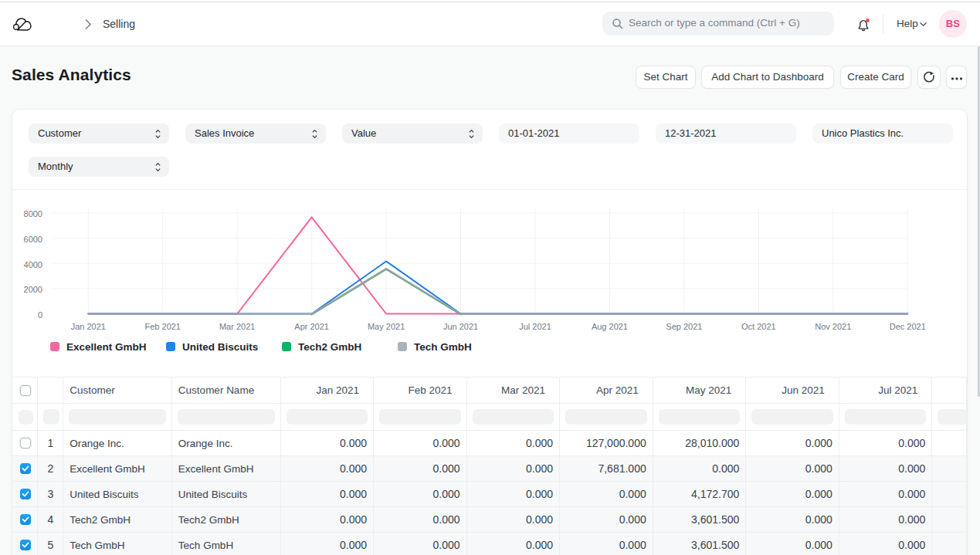  What do you see at coordinates (908, 327) in the screenshot?
I see `svg-text: Dec 2021` at bounding box center [908, 327].